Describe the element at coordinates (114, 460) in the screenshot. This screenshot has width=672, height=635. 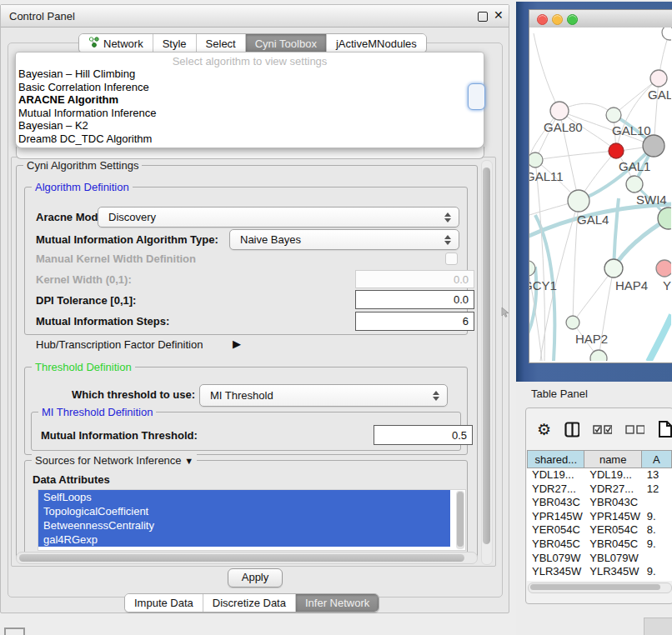
I see `sources-legend: Sources for Network Inference ▼` at that location.